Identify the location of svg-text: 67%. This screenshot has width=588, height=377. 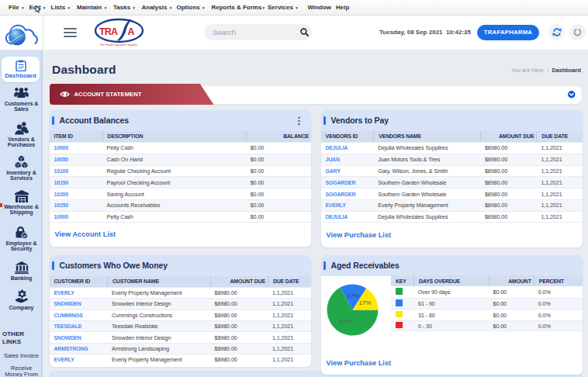
(345, 321).